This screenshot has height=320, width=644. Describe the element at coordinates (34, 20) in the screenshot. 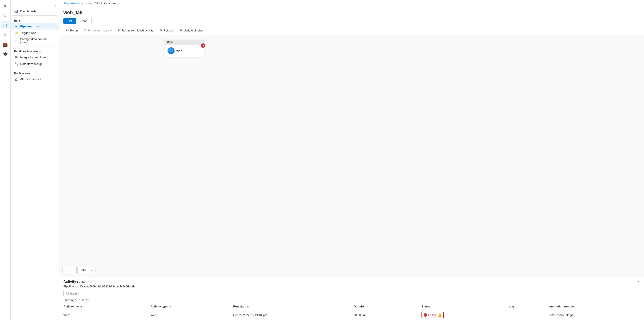

I see `runs-section-label: Runs` at that location.